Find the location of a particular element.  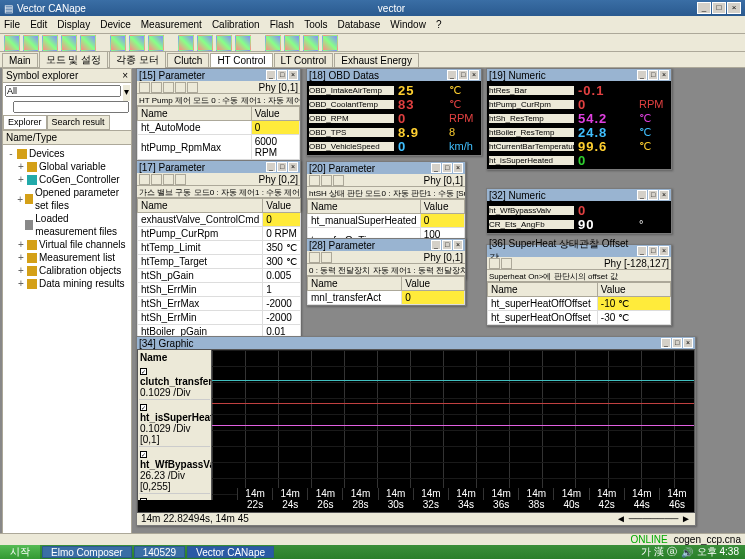

tree-node: +CoGen_Controller is located at coordinates (67, 180).